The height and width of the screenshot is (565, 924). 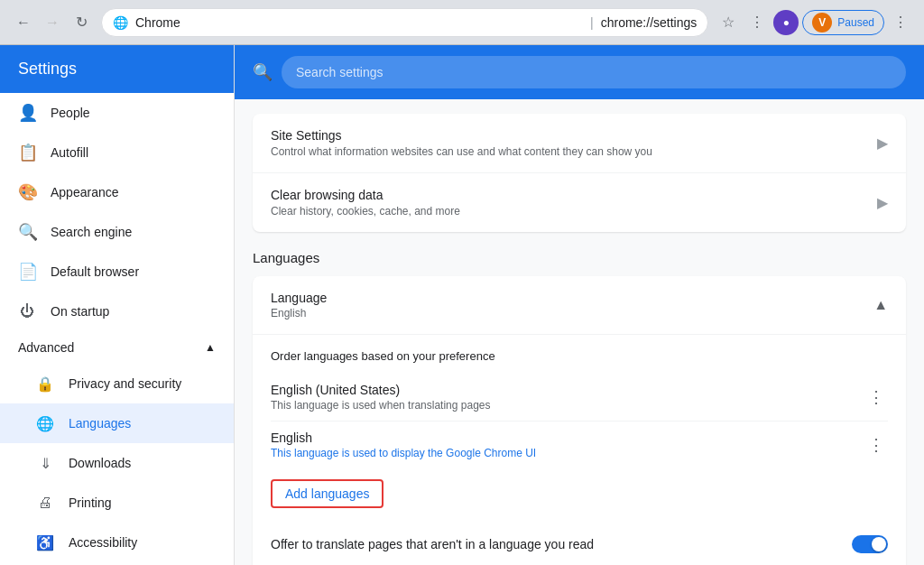 I want to click on sidebar-item-languages: 🌐 Languages, so click(x=117, y=423).